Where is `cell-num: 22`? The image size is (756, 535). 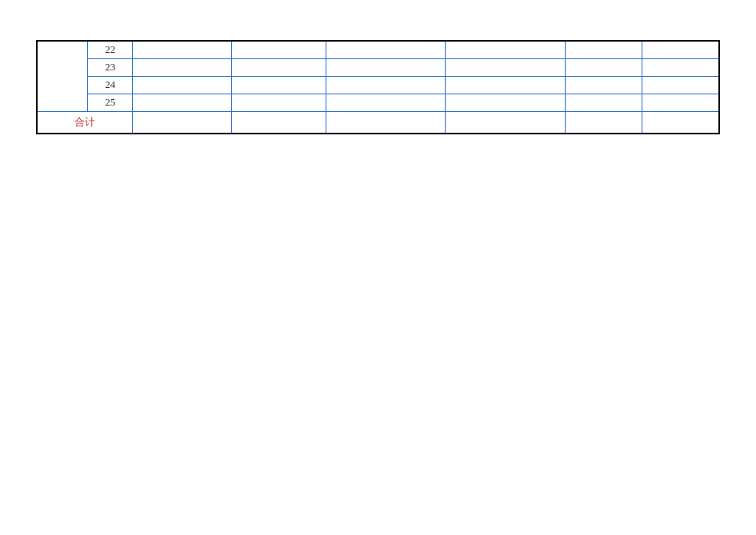 cell-num: 22 is located at coordinates (110, 50).